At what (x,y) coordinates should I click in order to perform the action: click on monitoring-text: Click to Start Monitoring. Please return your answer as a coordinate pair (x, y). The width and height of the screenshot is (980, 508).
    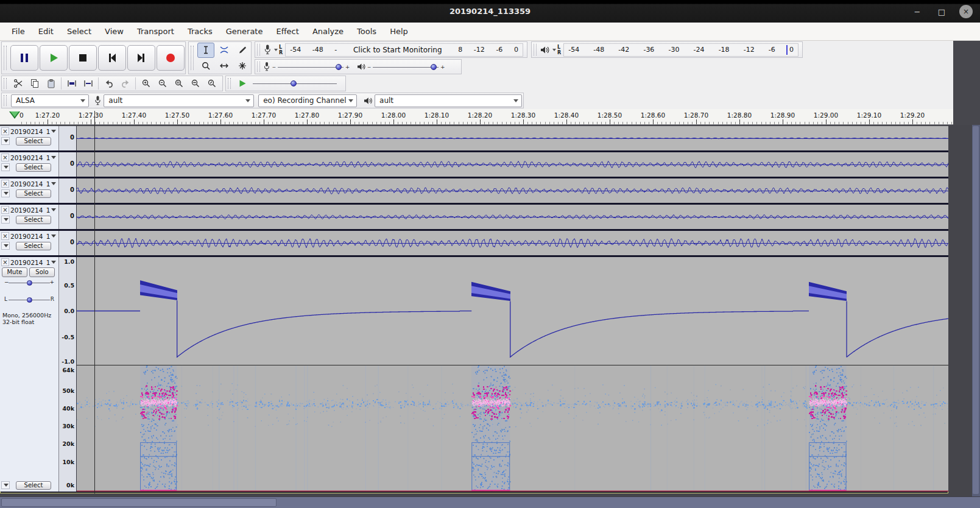
    Looking at the image, I should click on (398, 50).